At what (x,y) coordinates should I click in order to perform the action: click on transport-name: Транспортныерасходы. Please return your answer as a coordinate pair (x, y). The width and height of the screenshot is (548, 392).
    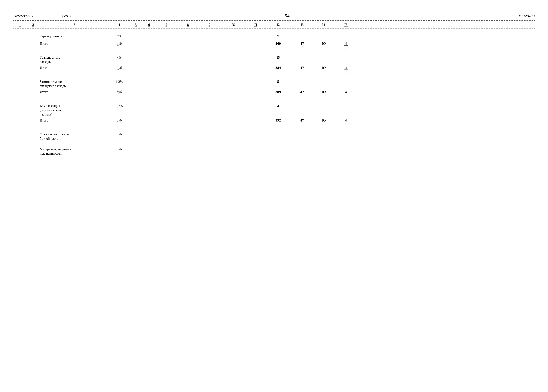
    Looking at the image, I should click on (75, 60).